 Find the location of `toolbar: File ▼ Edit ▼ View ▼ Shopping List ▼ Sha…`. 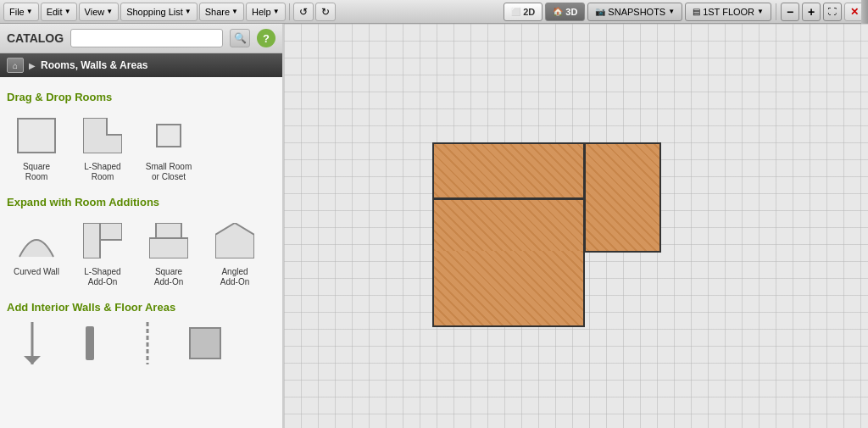

toolbar: File ▼ Edit ▼ View ▼ Shopping List ▼ Sha… is located at coordinates (434, 12).